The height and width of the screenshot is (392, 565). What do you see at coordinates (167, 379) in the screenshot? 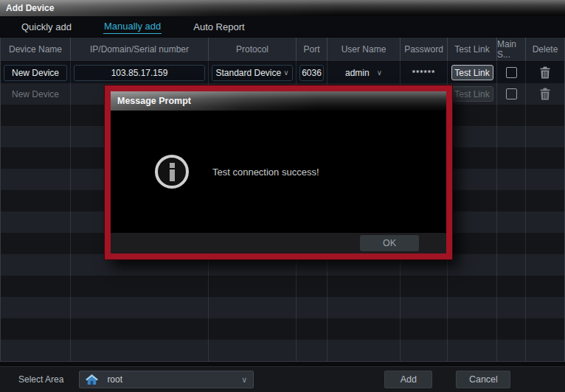
I see `area-select-dropdown: root ∨` at bounding box center [167, 379].